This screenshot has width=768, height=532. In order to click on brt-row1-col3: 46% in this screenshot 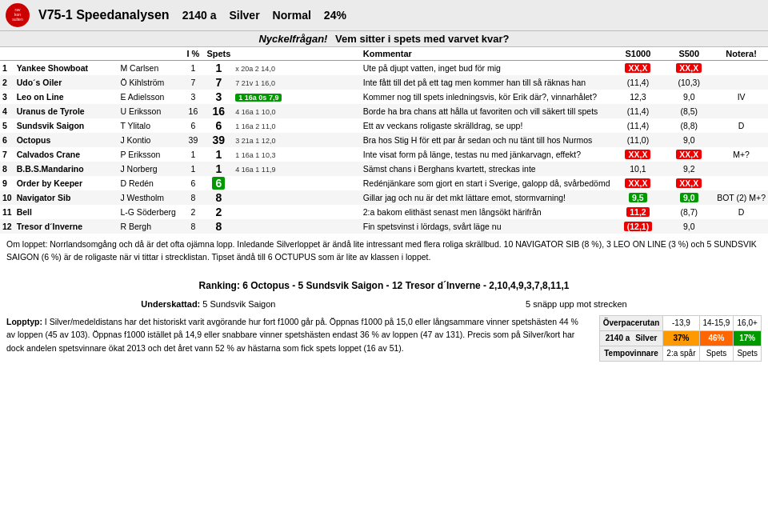, I will do `click(717, 338)`.